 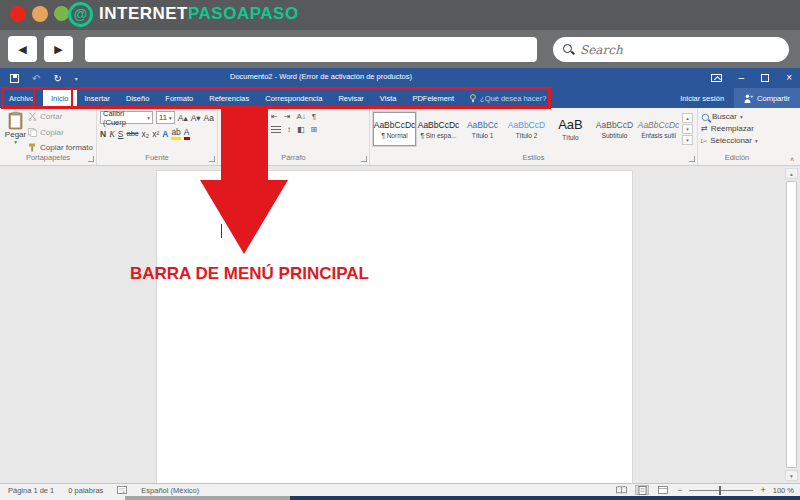 I want to click on collapse-ribbon-icon: ˄, so click(x=792, y=160).